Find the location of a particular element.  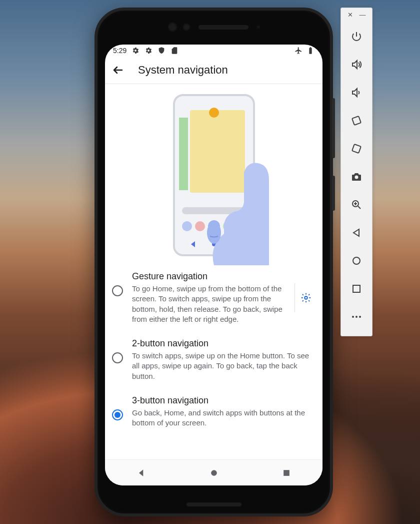

nav-home-icon is located at coordinates (214, 473).